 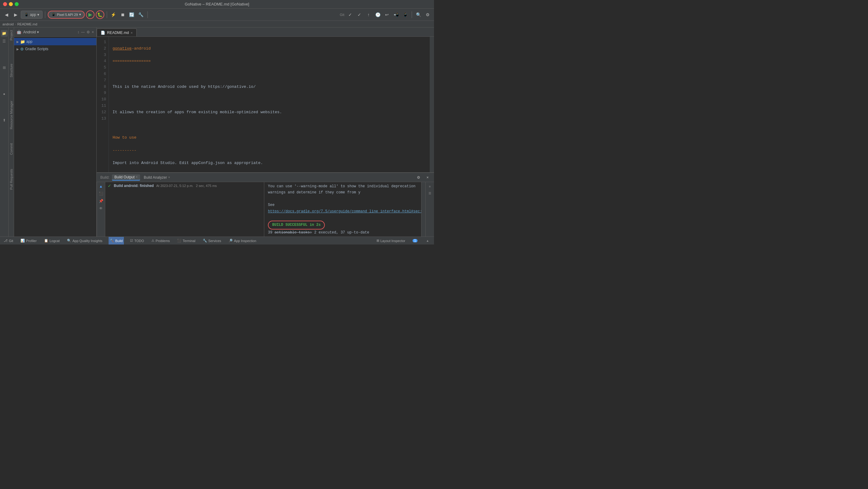 I want to click on maximize-button, so click(x=17, y=4).